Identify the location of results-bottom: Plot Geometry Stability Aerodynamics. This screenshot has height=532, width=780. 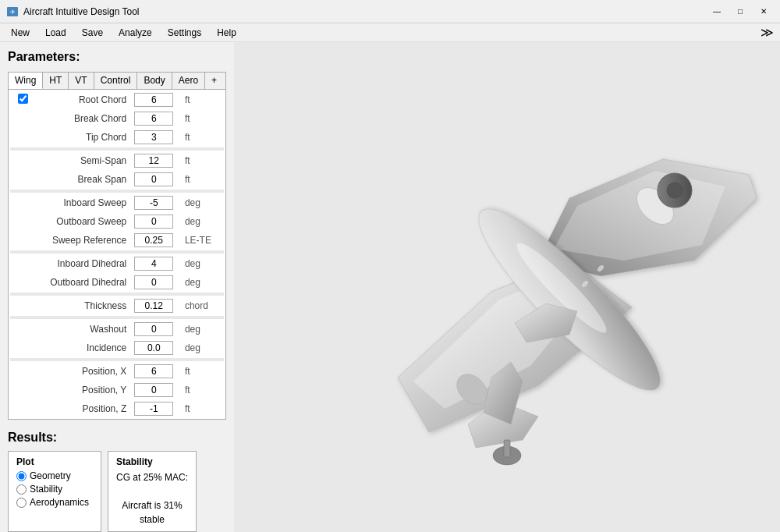
(117, 491).